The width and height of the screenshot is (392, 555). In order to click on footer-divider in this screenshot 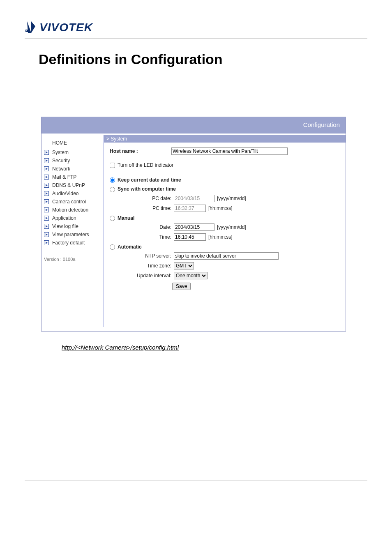, I will do `click(196, 481)`.